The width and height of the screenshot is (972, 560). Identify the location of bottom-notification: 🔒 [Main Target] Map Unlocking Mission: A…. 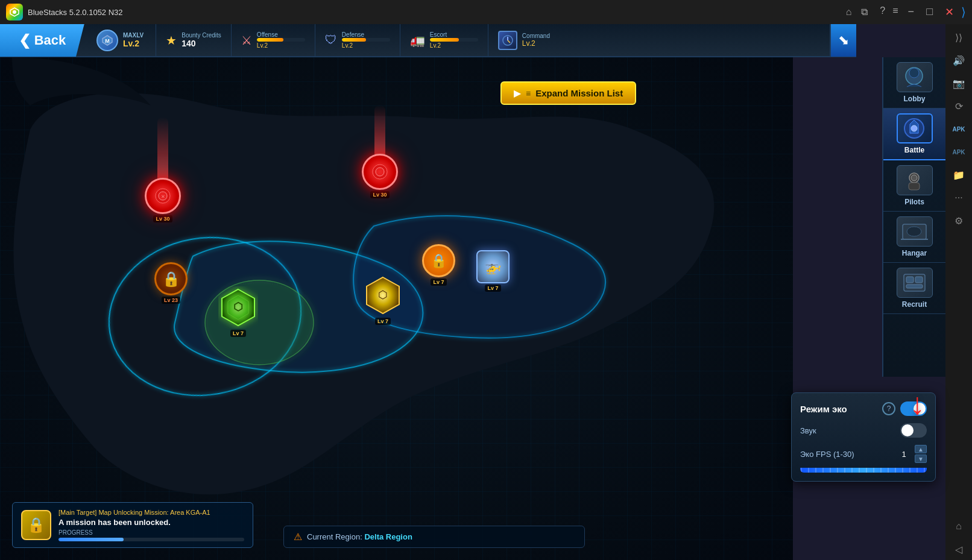
(133, 525).